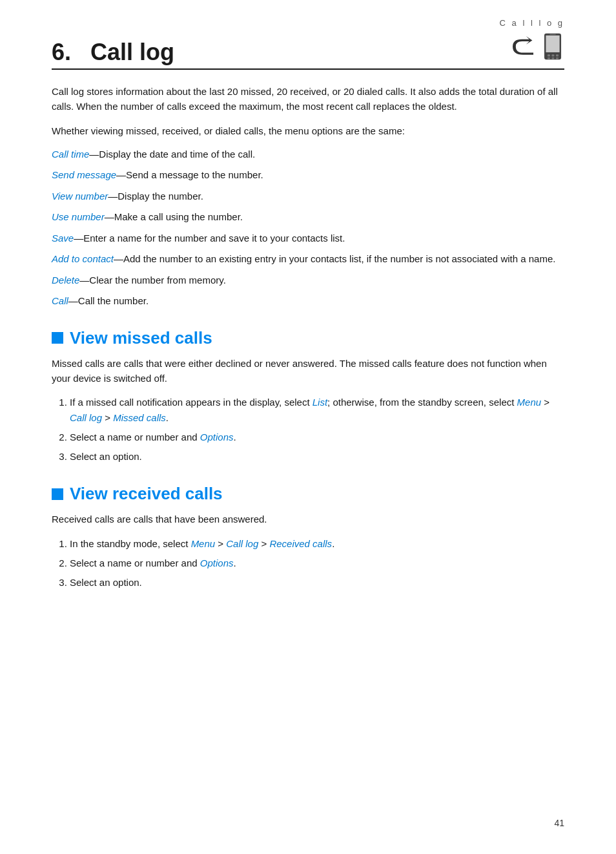 The width and height of the screenshot is (616, 854). What do you see at coordinates (308, 301) in the screenshot?
I see `menu-item-call: Call—Call the number.` at bounding box center [308, 301].